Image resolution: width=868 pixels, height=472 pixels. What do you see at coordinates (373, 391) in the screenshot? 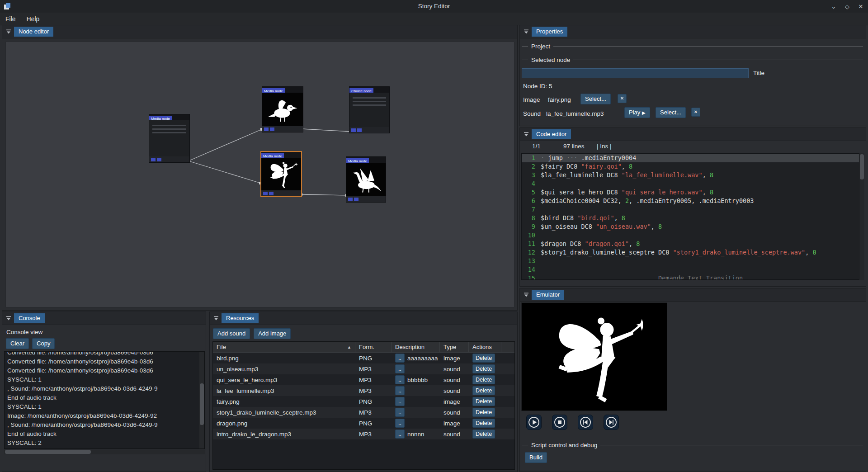
I see `cell-format: MP3` at bounding box center [373, 391].